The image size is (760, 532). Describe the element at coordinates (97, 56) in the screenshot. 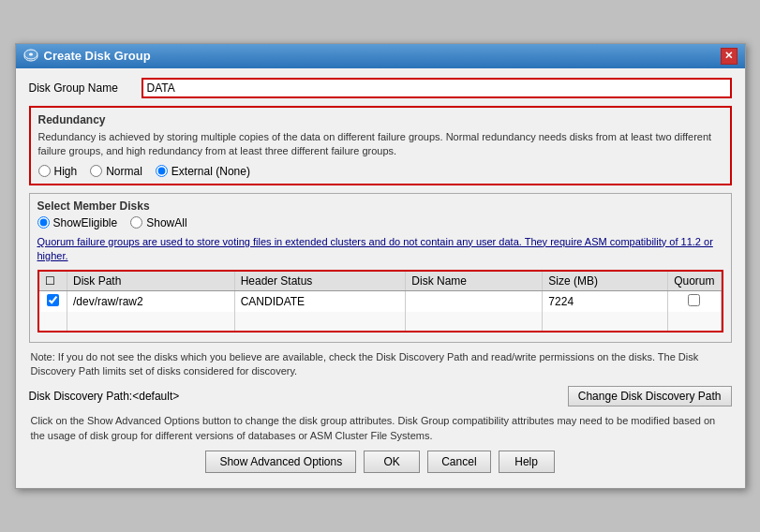

I see `window-title: Create Disk Group` at that location.